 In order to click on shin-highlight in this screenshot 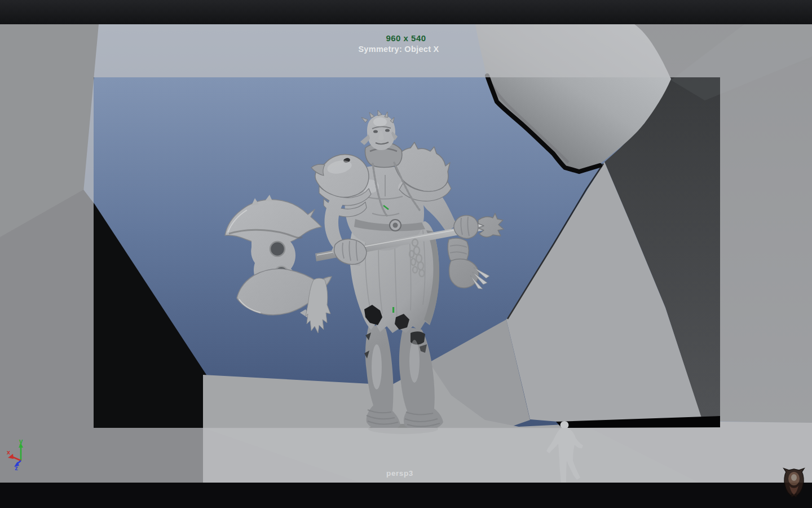, I will do `click(377, 367)`.